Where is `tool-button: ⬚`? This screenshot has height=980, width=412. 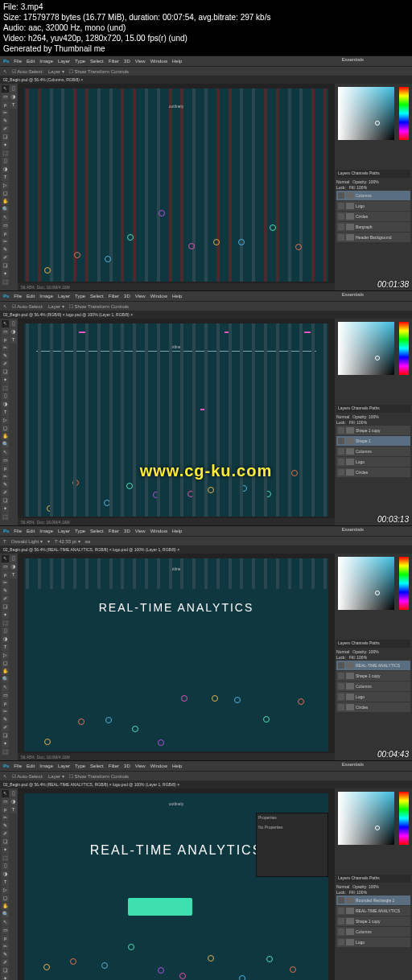 tool-button: ⬚ is located at coordinates (5, 153).